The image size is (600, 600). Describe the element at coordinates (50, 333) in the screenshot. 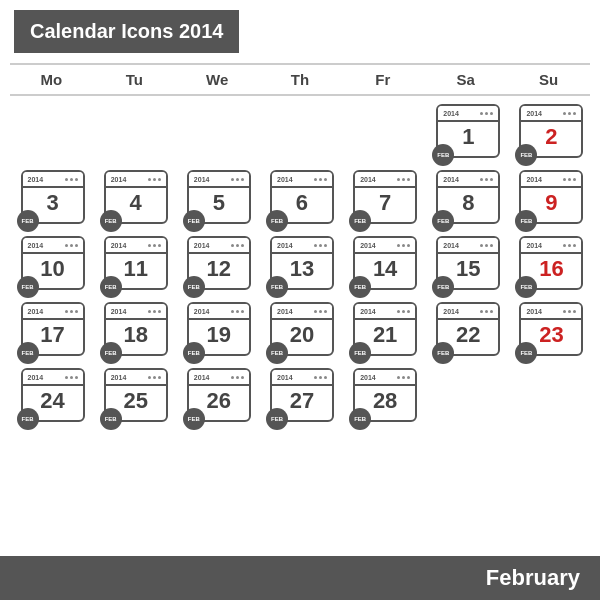

I see `cal-cell-17: 201417FEB` at that location.